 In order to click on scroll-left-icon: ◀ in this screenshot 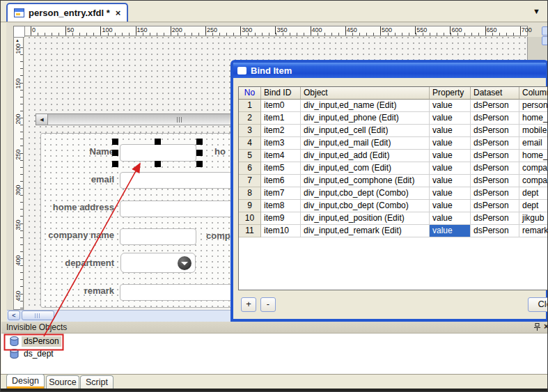, I will do `click(42, 120)`.